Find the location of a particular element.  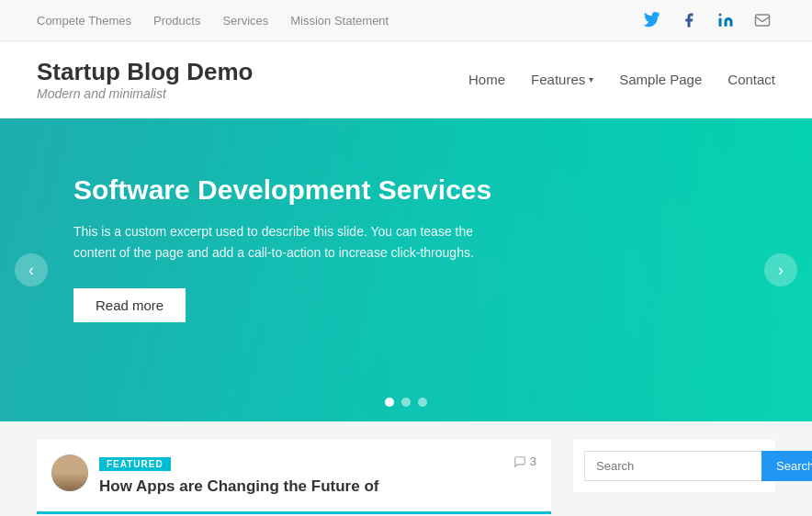

main-nav: Home Features ▾ Sample Page Contact is located at coordinates (622, 79).